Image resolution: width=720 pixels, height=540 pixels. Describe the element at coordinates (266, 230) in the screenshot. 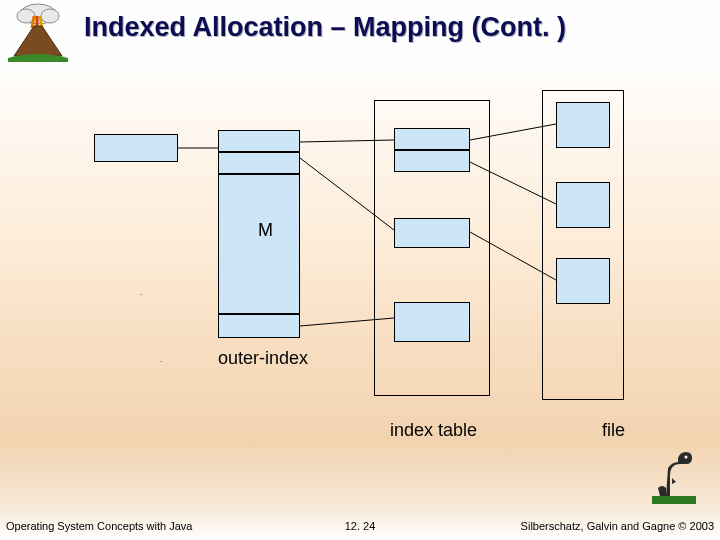

I see `arrow-glyph: M` at that location.